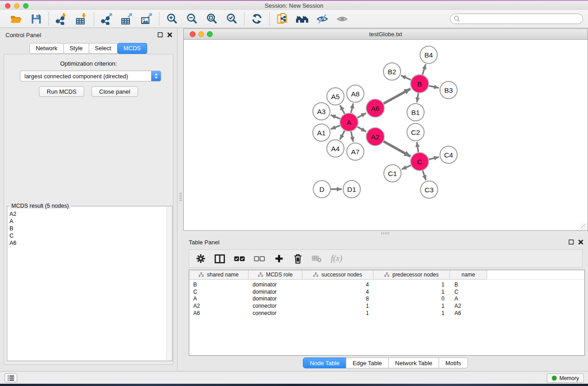  What do you see at coordinates (147, 19) in the screenshot?
I see `export-image-icon` at bounding box center [147, 19].